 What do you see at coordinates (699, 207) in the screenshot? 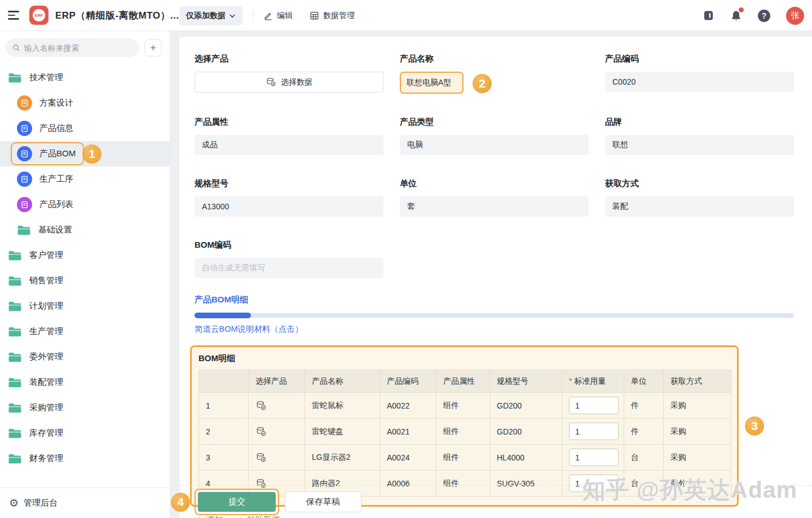
I see `acquire-method-field: 装配` at bounding box center [699, 207].